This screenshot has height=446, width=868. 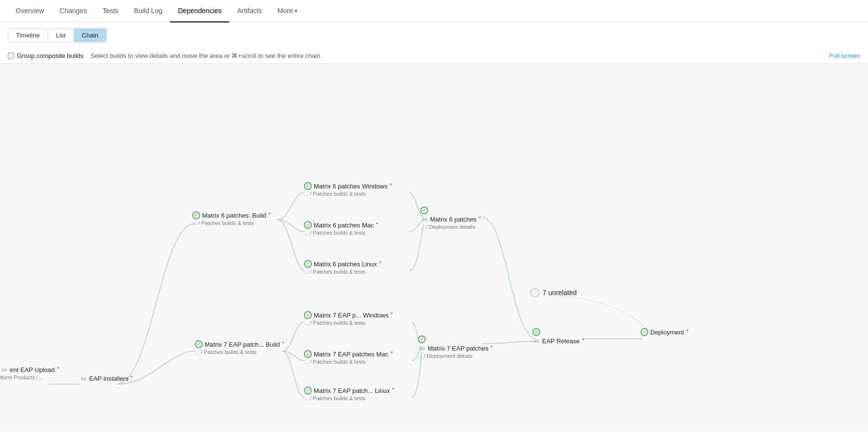 I want to click on toolbar-hint: Select builds to view details and move t…, so click(x=206, y=56).